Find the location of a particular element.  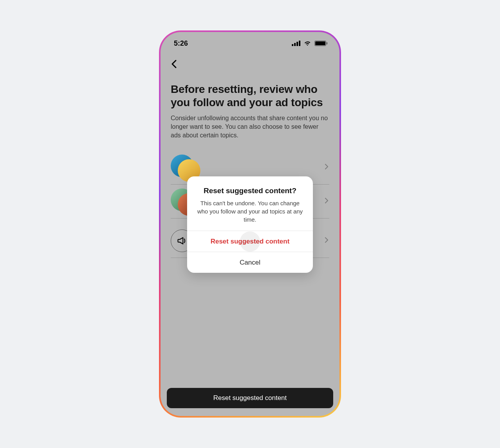

battery-icon is located at coordinates (320, 43).